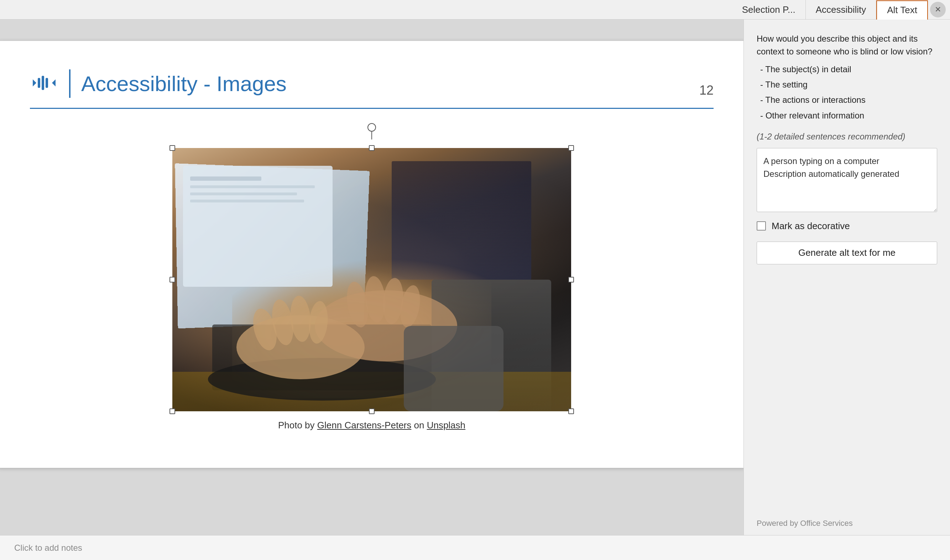  Describe the element at coordinates (571, 411) in the screenshot. I see `resize-handle-bottom-right` at that location.